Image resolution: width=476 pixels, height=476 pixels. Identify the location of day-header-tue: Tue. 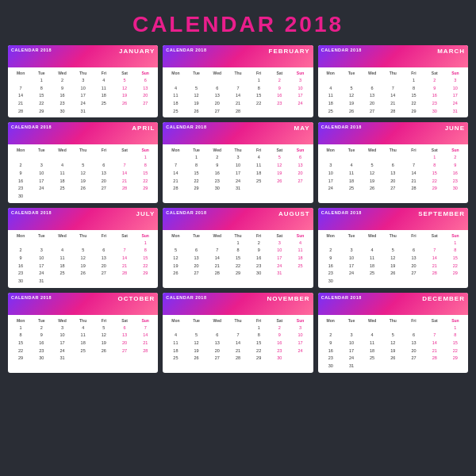
(351, 150).